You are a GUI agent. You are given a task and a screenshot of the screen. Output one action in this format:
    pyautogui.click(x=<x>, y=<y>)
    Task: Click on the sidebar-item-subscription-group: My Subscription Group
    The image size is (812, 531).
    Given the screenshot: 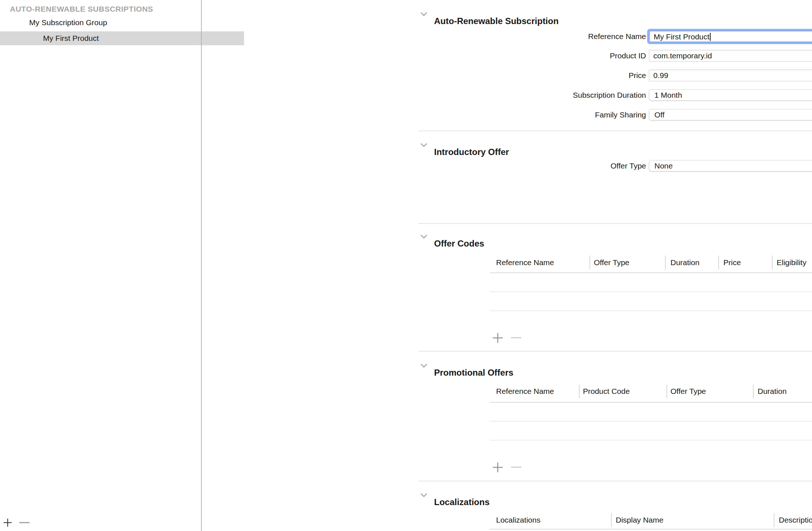 What is the action you would take?
    pyautogui.click(x=115, y=23)
    